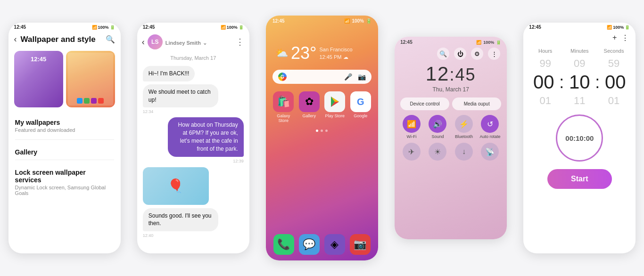 The image size is (644, 276). What do you see at coordinates (39, 79) in the screenshot?
I see `lock-screen-thumb` at bounding box center [39, 79].